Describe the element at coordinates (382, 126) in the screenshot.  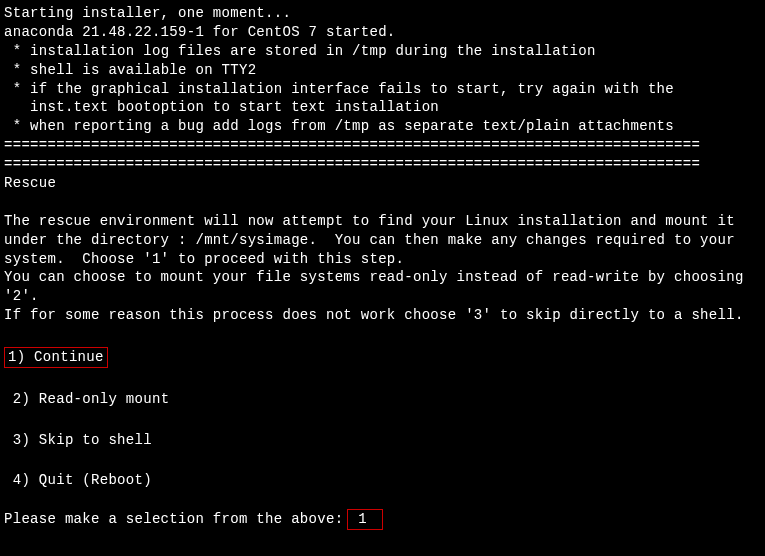
I see `boot-bullet-bug-report: * when reporting a bug add logs from /tm…` at that location.